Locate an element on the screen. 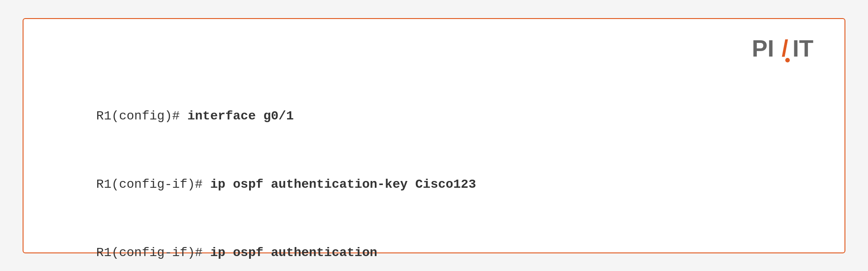  logo-it: IT is located at coordinates (803, 48).